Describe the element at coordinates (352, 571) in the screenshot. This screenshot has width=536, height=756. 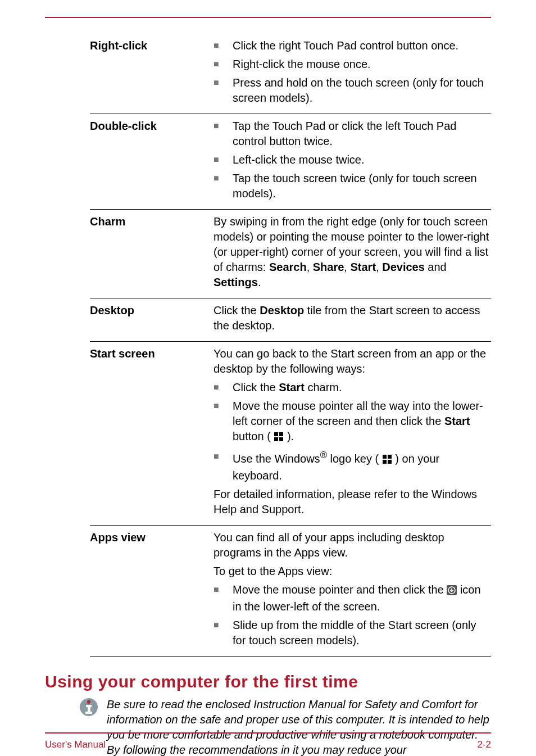
I see `intro2-text: To get to the Apps view:` at that location.